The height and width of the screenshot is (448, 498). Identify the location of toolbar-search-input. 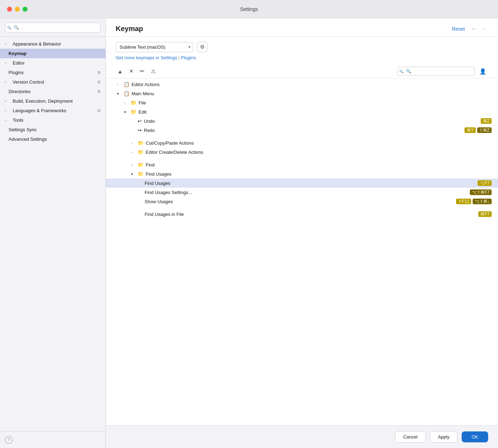
(436, 71).